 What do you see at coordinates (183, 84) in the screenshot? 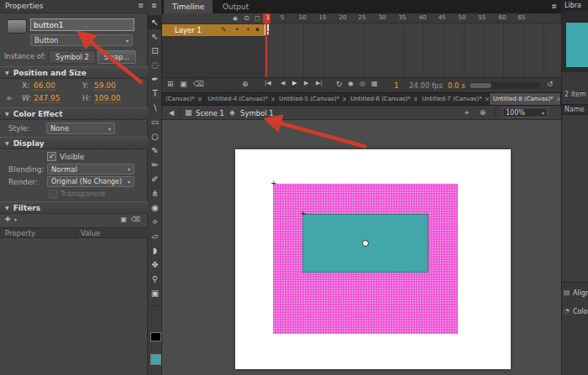
I see `new-folder-icon: ▣` at bounding box center [183, 84].